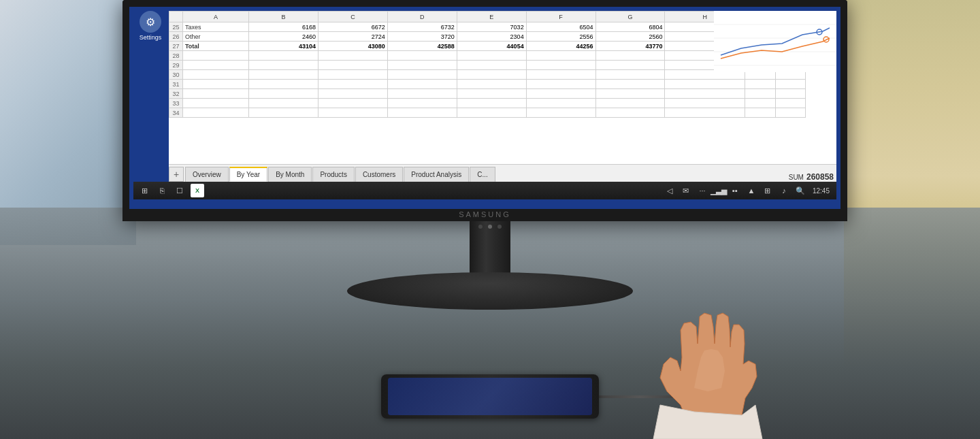 The width and height of the screenshot is (980, 439). What do you see at coordinates (630, 37) in the screenshot?
I see `cell: 2560` at bounding box center [630, 37].